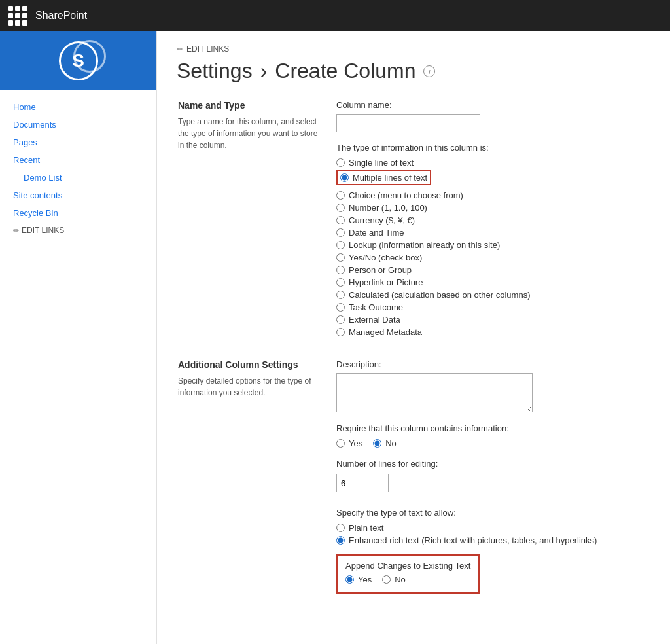  Describe the element at coordinates (18, 16) in the screenshot. I see `waffle-menu` at that location.